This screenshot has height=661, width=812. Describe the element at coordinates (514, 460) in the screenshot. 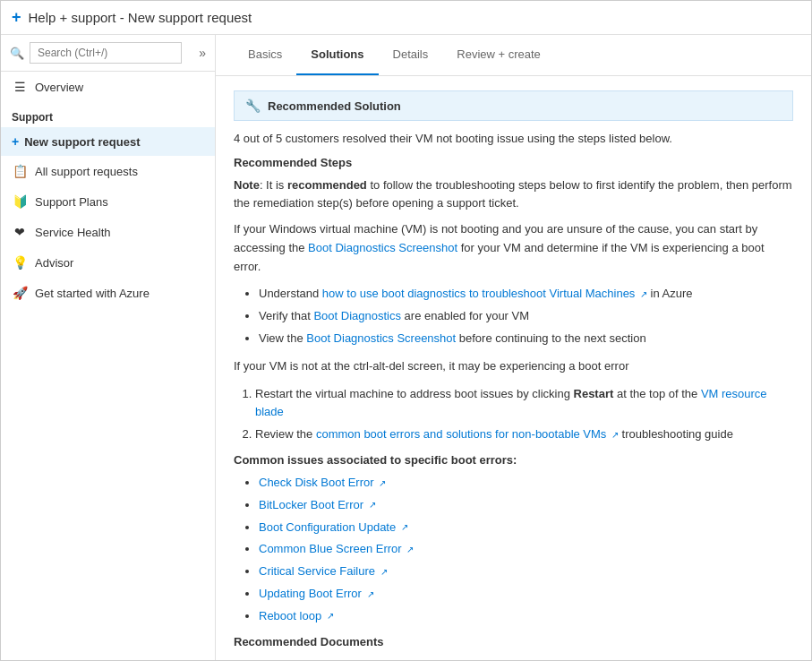

I see `common-issues-heading: Common issues associated to specific boo…` at that location.